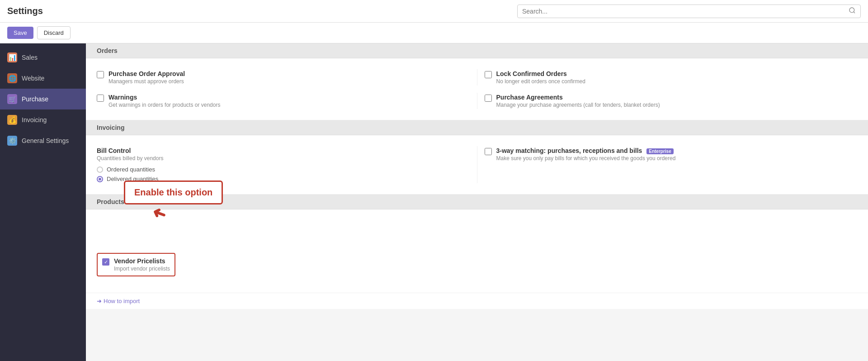 This screenshot has height=361, width=868. I want to click on vendor-pricelists-checked: ✓, so click(106, 262).